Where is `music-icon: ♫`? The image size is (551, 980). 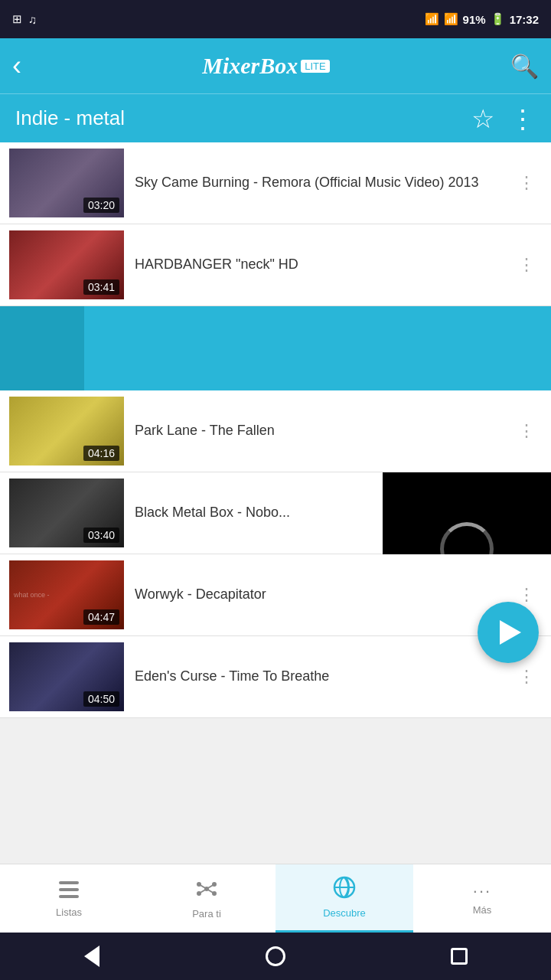 music-icon: ♫ is located at coordinates (32, 20).